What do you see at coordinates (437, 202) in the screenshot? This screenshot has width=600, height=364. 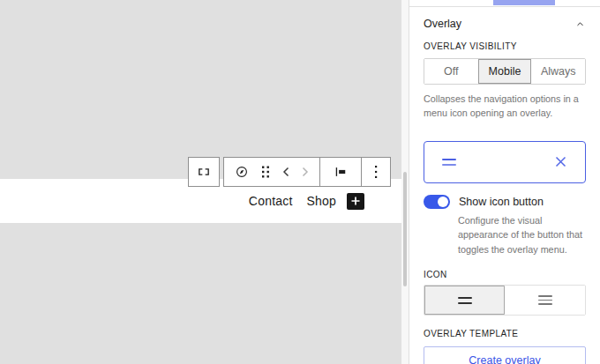 I see `show-icon-button-toggle` at bounding box center [437, 202].